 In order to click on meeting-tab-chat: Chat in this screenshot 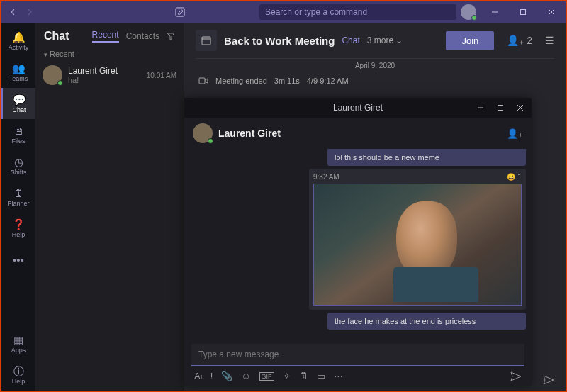, I will do `click(350, 40)`.